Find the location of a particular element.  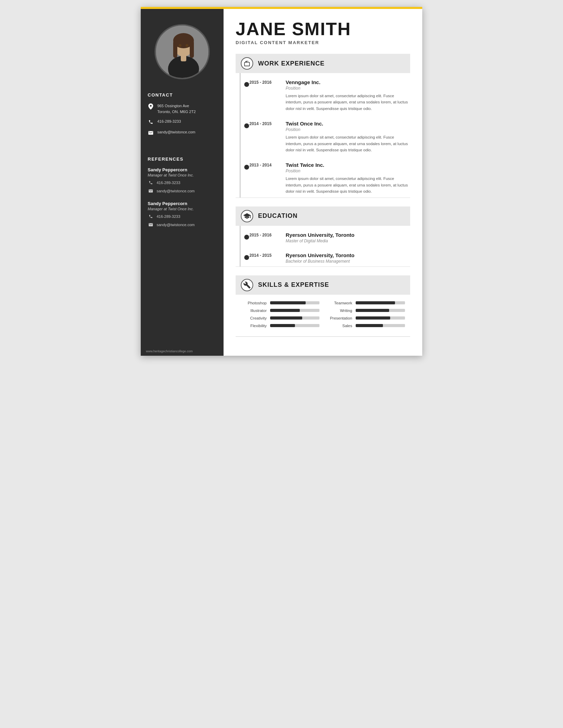

work-position-1: Position is located at coordinates (348, 88).